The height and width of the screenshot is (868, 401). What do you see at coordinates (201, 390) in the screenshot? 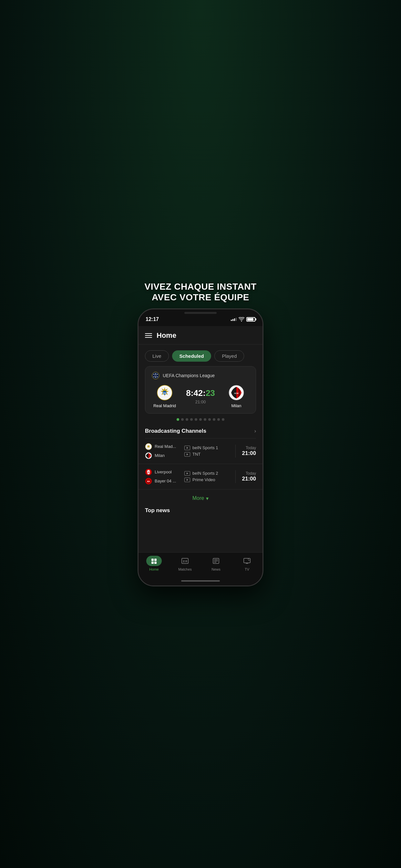
I see `match-card: UEFA Champions League RM` at bounding box center [201, 390].